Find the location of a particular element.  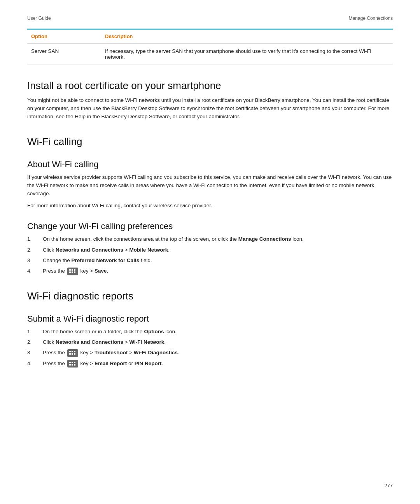

list-item: 2.Click Networks and Connections > Wi-Fi… is located at coordinates (210, 342).